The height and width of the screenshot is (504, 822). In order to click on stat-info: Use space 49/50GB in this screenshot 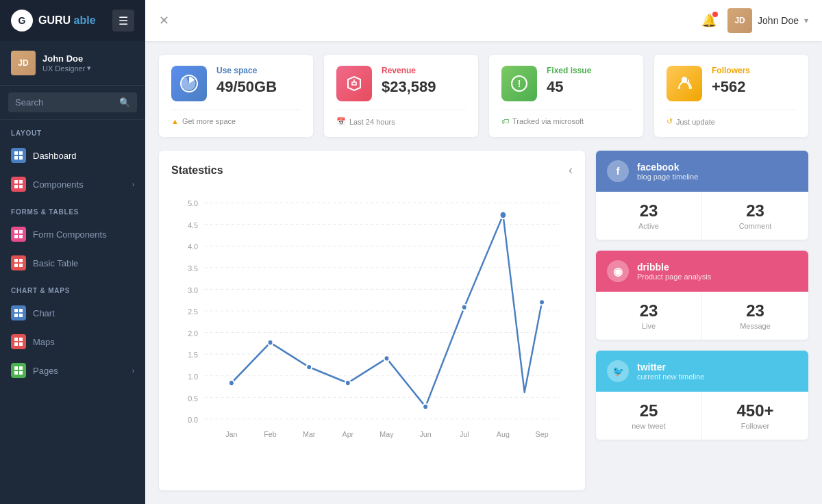, I will do `click(247, 81)`.